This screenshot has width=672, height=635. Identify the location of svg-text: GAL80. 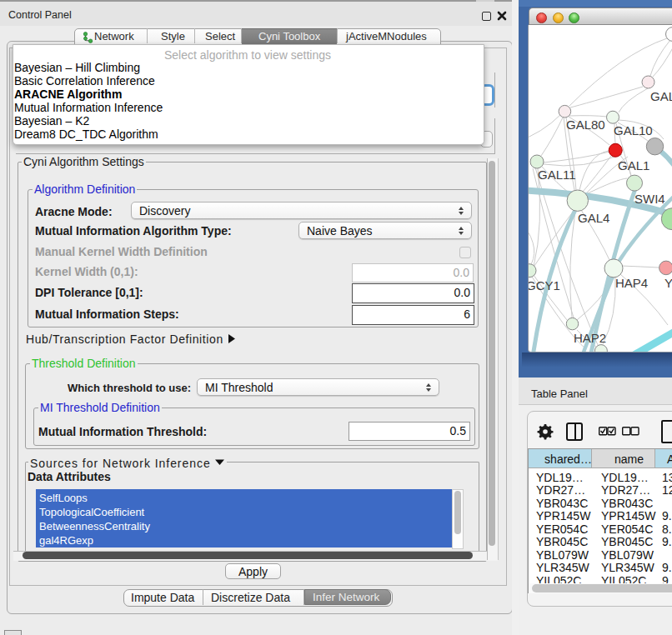
(585, 125).